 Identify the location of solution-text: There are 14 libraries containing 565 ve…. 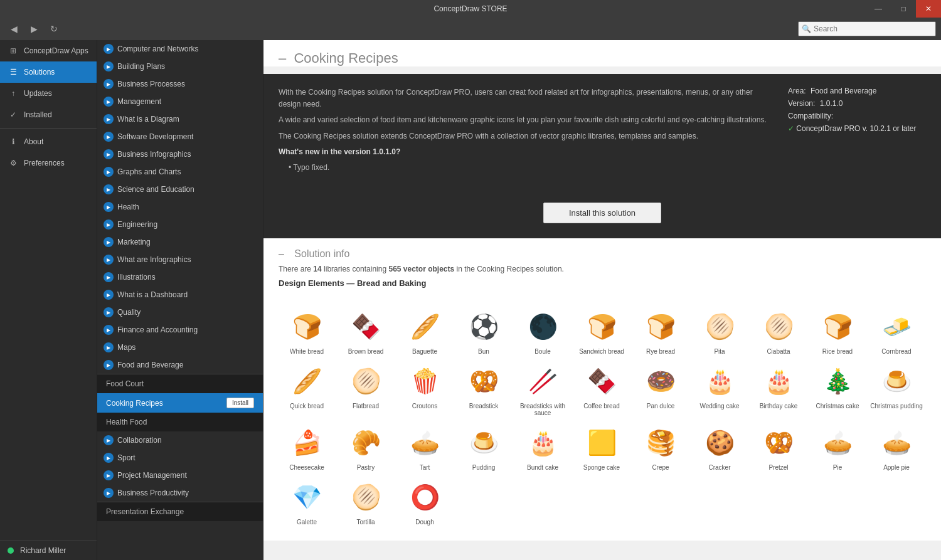
(602, 269).